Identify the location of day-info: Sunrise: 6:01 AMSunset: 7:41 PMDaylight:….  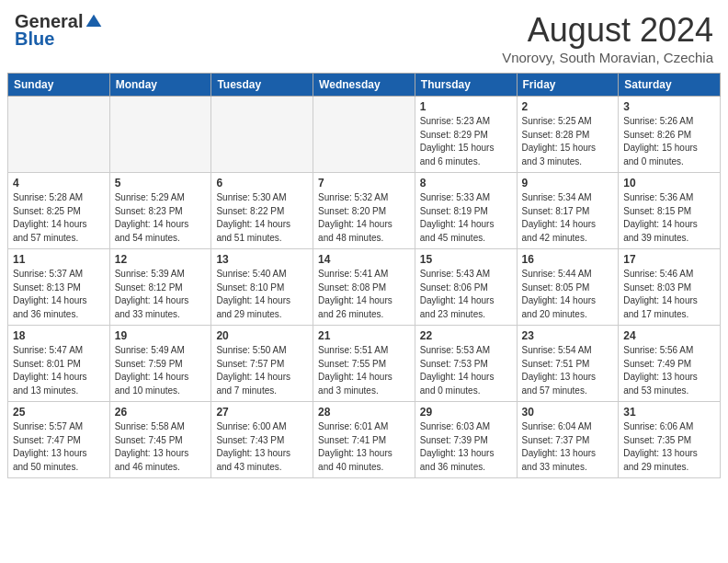
(364, 447).